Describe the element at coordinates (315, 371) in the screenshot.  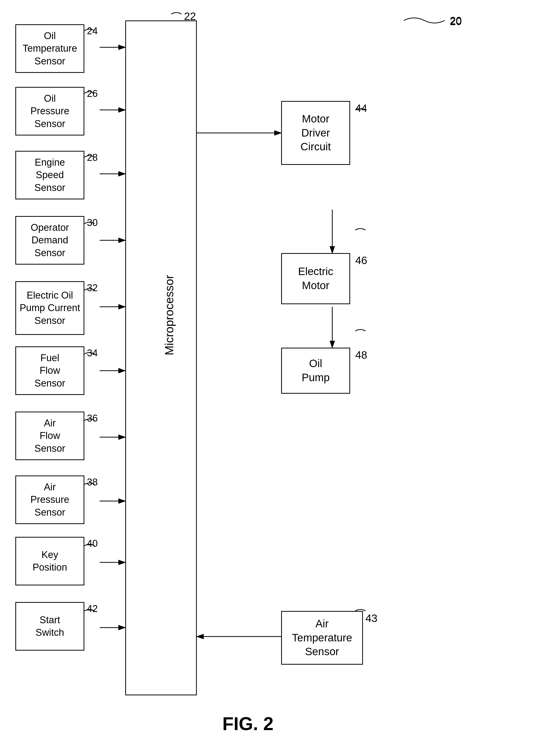
I see `box-oil-pump: OilPump` at that location.